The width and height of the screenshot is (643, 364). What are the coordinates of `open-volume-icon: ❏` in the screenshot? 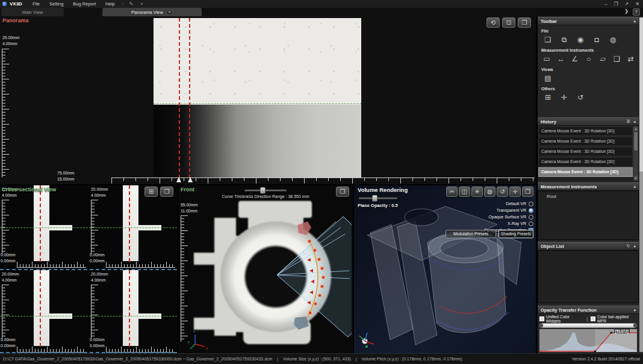 It's located at (548, 40).